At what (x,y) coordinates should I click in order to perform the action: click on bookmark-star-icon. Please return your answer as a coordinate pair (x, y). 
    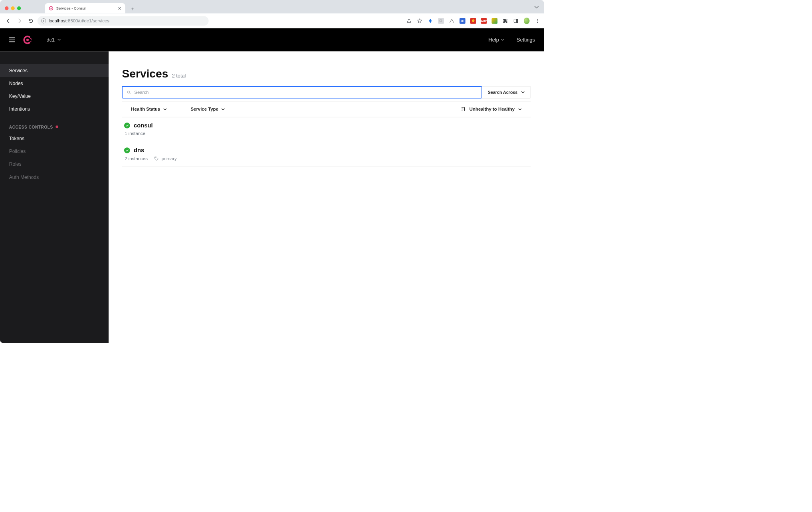
    Looking at the image, I should click on (420, 21).